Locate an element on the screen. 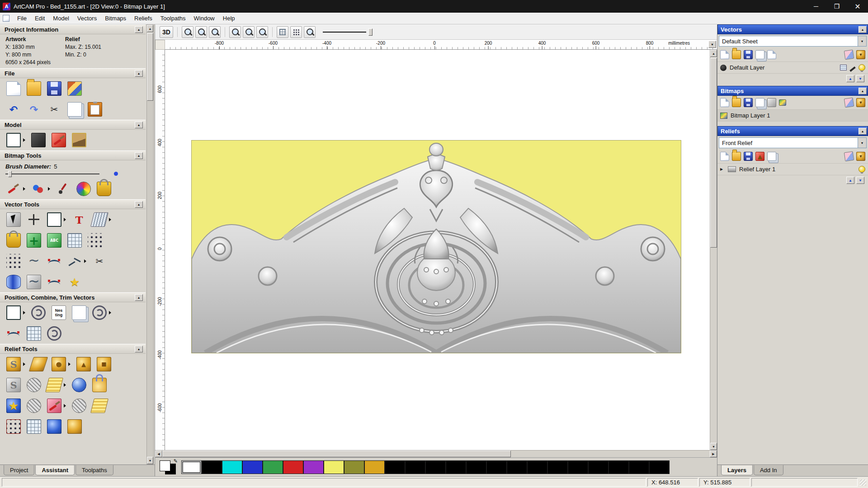 The image size is (868, 488). copy-relief-layer-icon is located at coordinates (772, 156).